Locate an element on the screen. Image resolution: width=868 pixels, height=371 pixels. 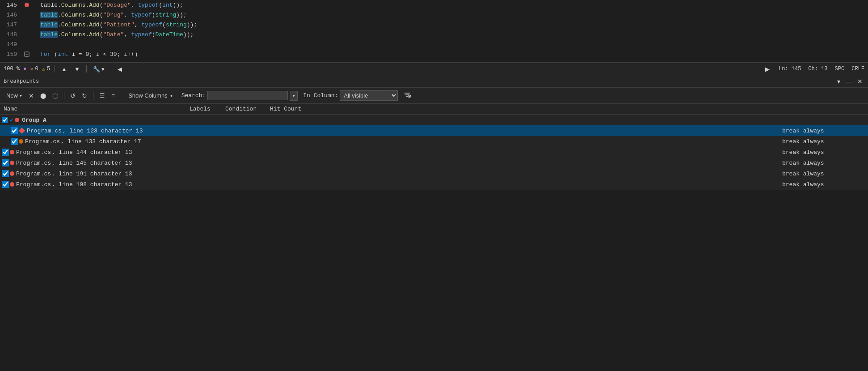
bp-filename-2: Program.cs is located at coordinates (42, 141).